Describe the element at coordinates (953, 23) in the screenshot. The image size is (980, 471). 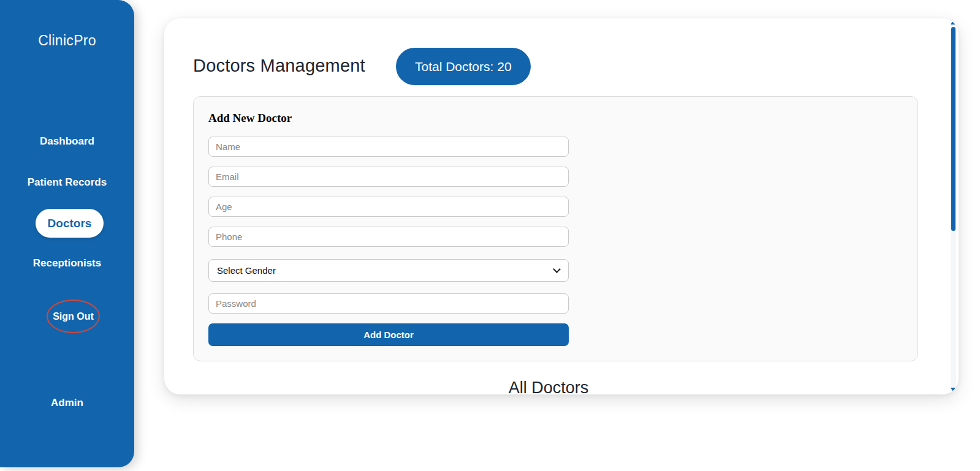
I see `scrollbar-up-icon` at that location.